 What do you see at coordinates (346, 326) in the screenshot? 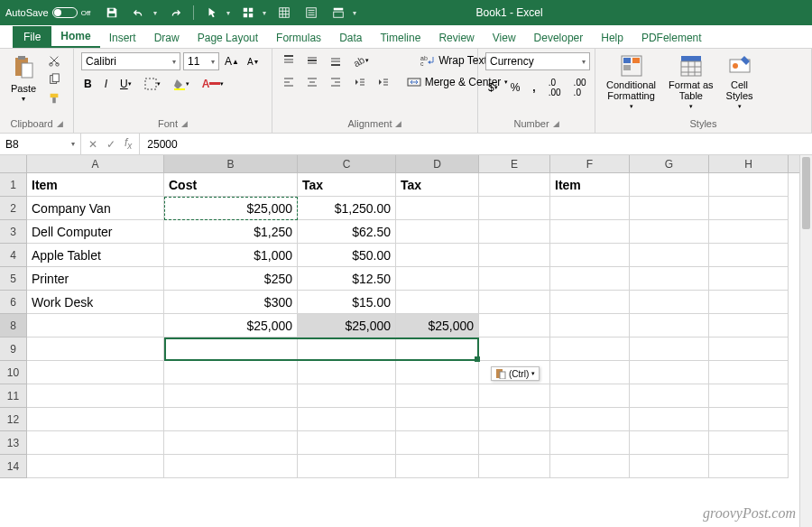
I see `cell-C8: $25,000` at bounding box center [346, 326].